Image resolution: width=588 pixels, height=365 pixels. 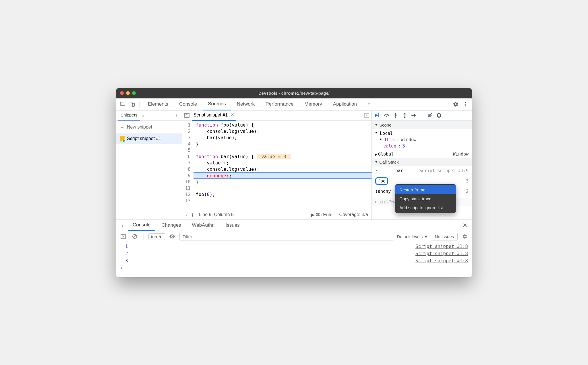 What do you see at coordinates (294, 268) in the screenshot?
I see `console-prompt: ›` at bounding box center [294, 268].